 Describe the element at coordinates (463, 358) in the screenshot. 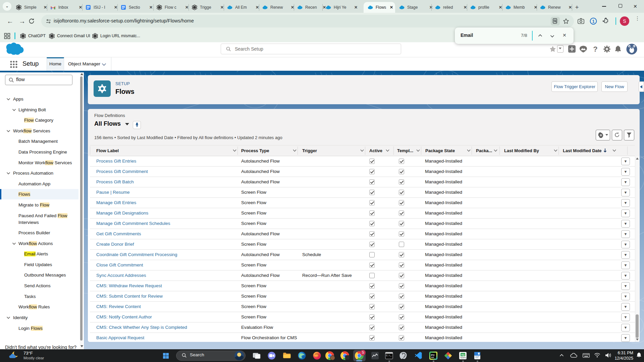

I see `svg-text: TaskPro` at that location.